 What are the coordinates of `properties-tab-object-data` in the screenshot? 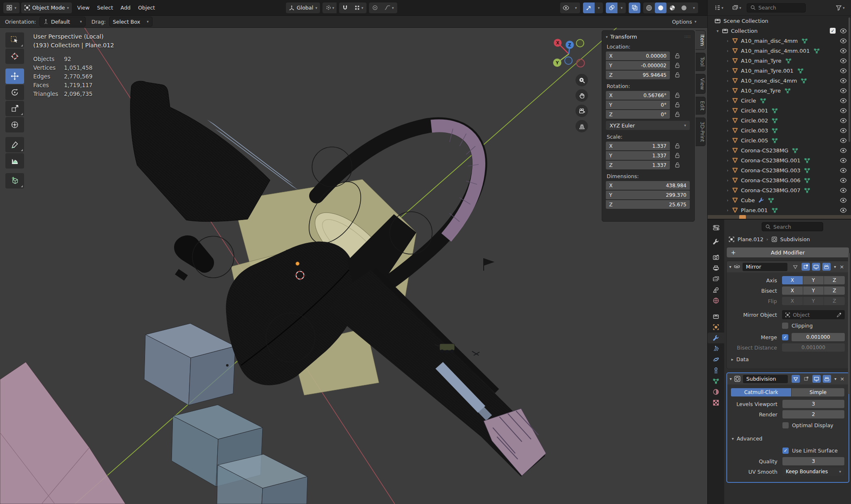 It's located at (716, 381).